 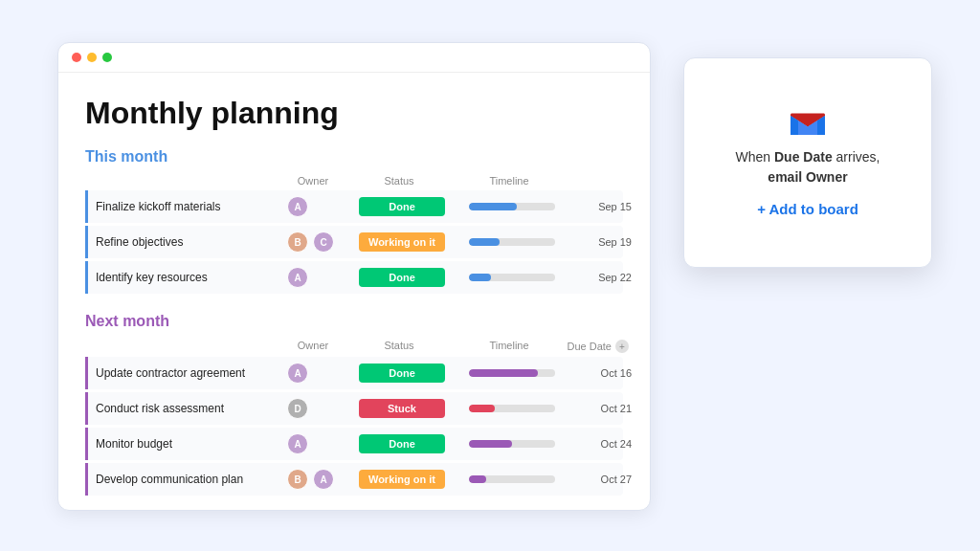 I want to click on table-row: Develop communication plan B A Working o…, so click(x=354, y=479).